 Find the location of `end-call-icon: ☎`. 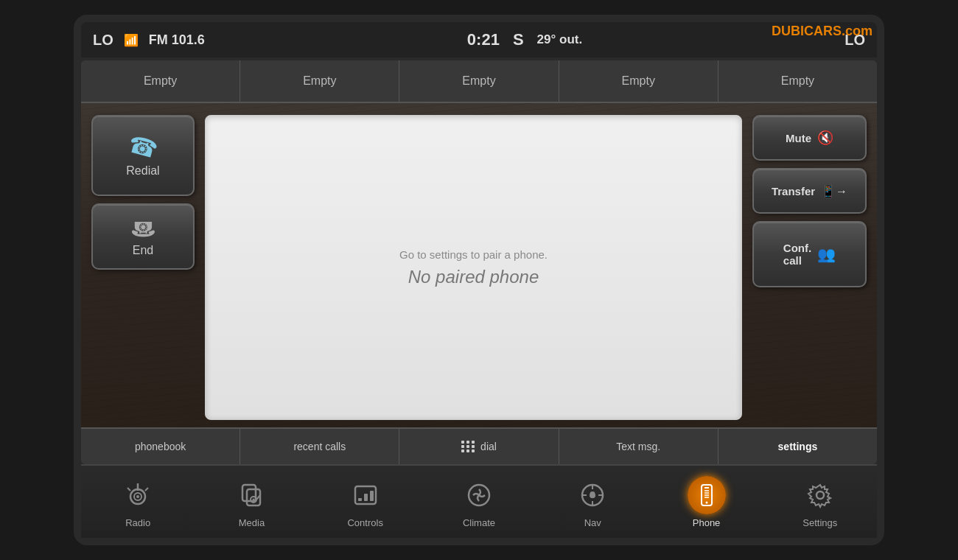

end-call-icon: ☎ is located at coordinates (143, 228).